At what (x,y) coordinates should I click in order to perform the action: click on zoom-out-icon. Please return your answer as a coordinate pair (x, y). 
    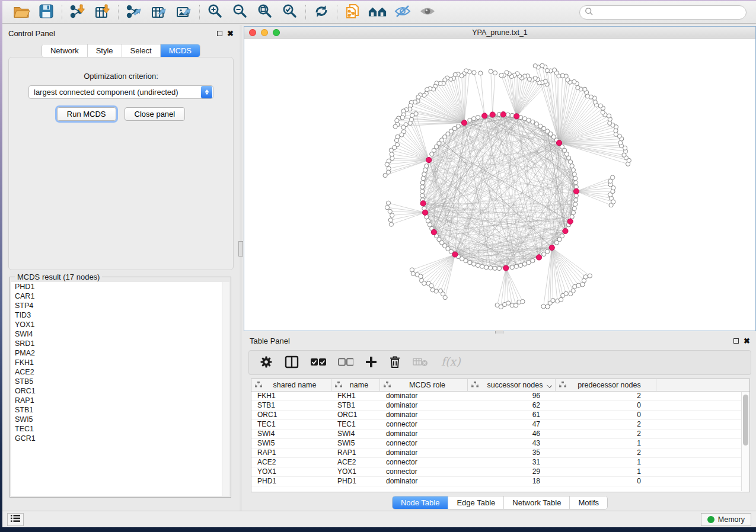
    Looking at the image, I should click on (240, 12).